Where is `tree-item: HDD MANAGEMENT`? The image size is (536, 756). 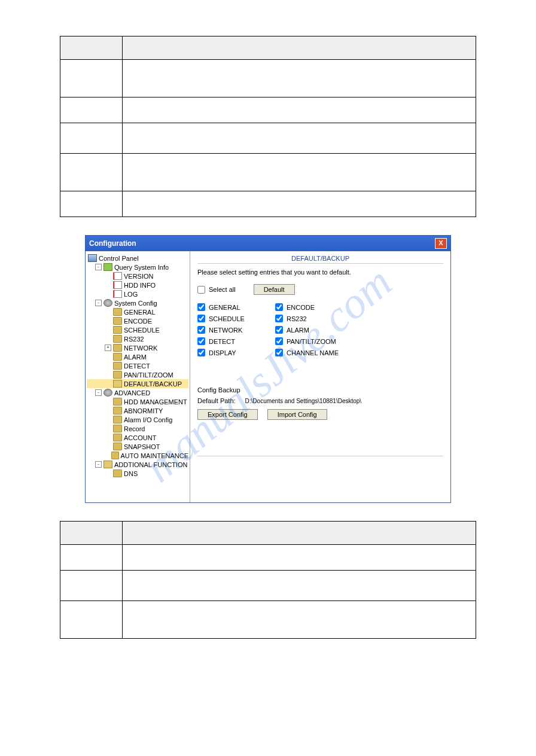
tree-item: HDD MANAGEMENT is located at coordinates (138, 402).